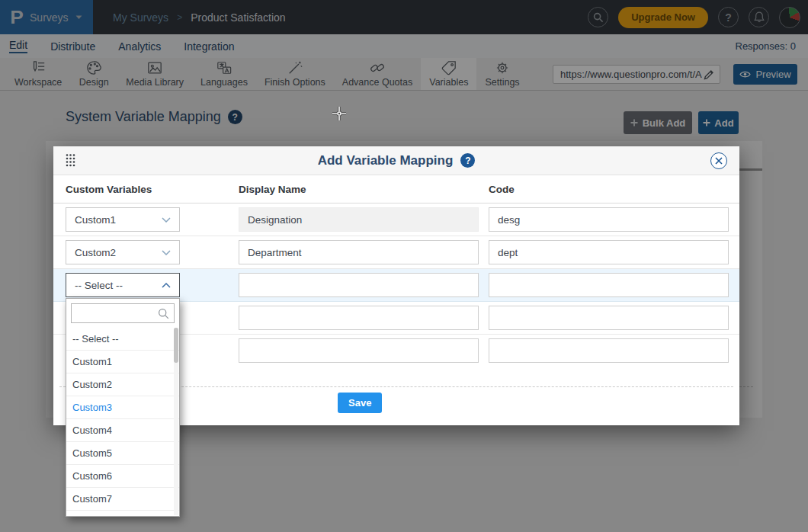  Describe the element at coordinates (468, 160) in the screenshot. I see `modal-help-icon: ?` at that location.